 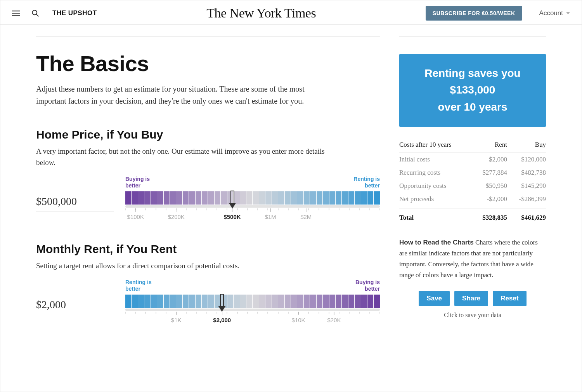 I want to click on home-price-sub: A very important factor, but not the onl…, so click(x=184, y=157).